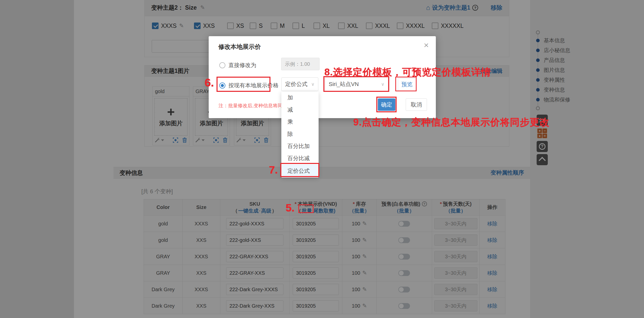 This screenshot has width=644, height=318. Describe the element at coordinates (426, 45) in the screenshot. I see `close-icon: ×` at that location.